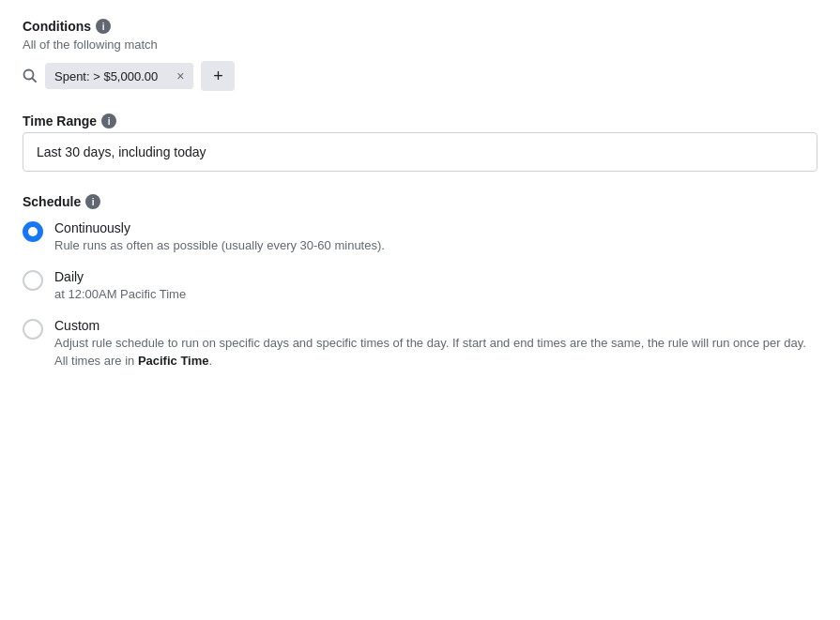  What do you see at coordinates (420, 202) in the screenshot?
I see `schedule-title: Schedule i` at bounding box center [420, 202].